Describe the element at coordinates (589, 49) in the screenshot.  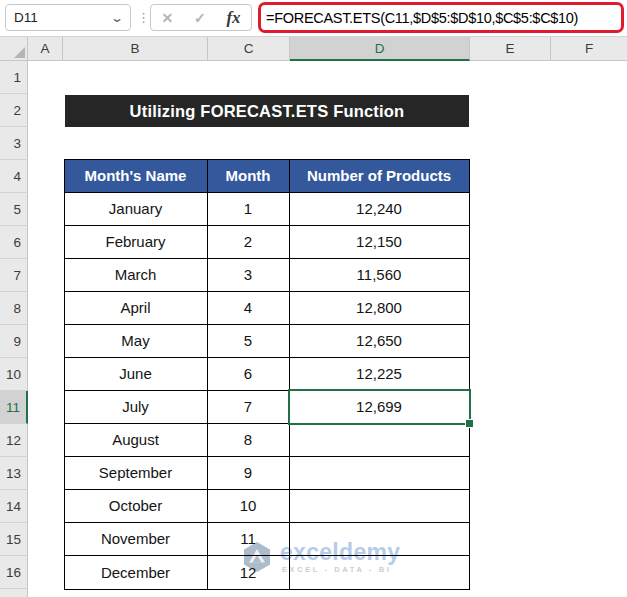
I see `column-header: F` at that location.